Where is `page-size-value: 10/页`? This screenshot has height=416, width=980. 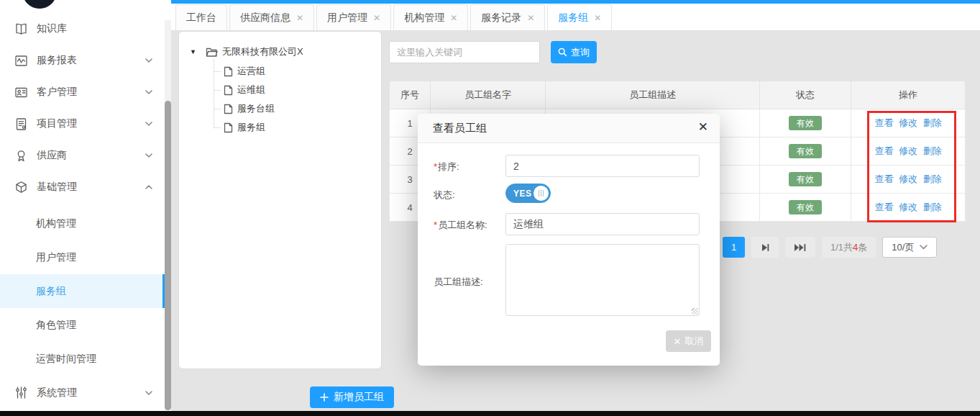
page-size-value: 10/页 is located at coordinates (903, 248).